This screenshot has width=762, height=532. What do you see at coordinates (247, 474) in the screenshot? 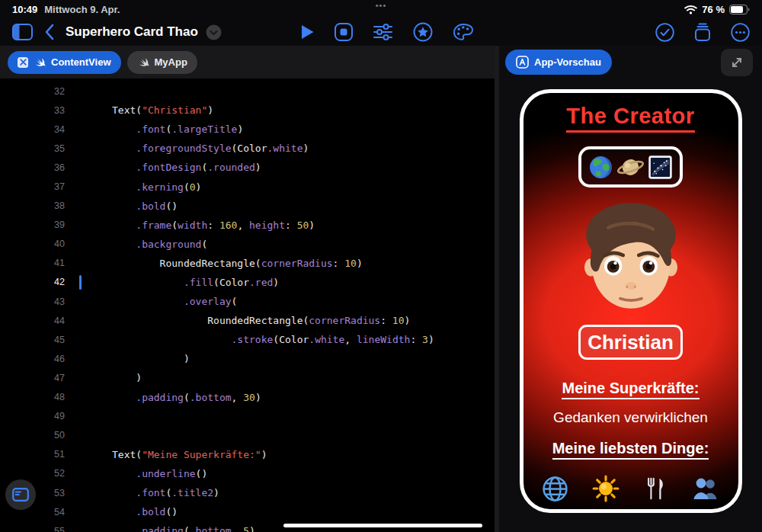
I see `code-line: 52 .underline()` at bounding box center [247, 474].